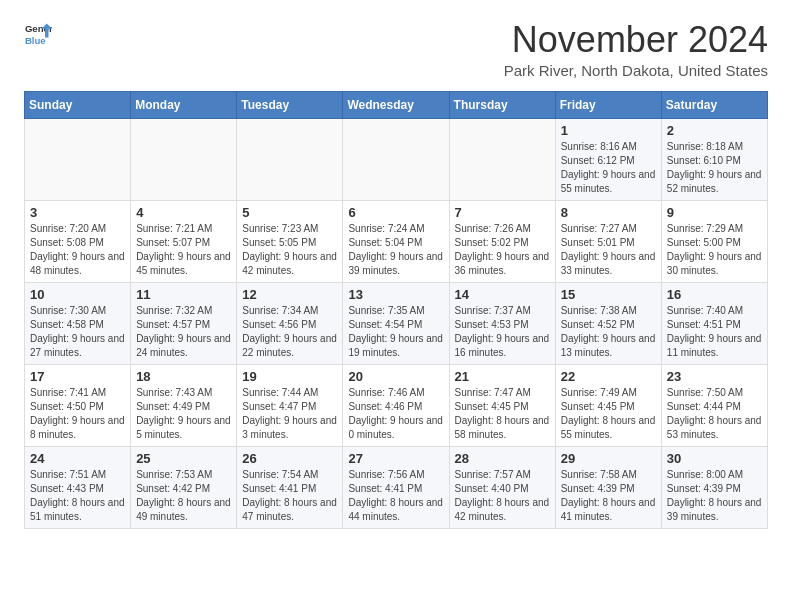 The image size is (792, 612). I want to click on calendar-cell: 30Sunrise: 8:00 AM Sunset: 4:39 PM Dayli…, so click(714, 487).